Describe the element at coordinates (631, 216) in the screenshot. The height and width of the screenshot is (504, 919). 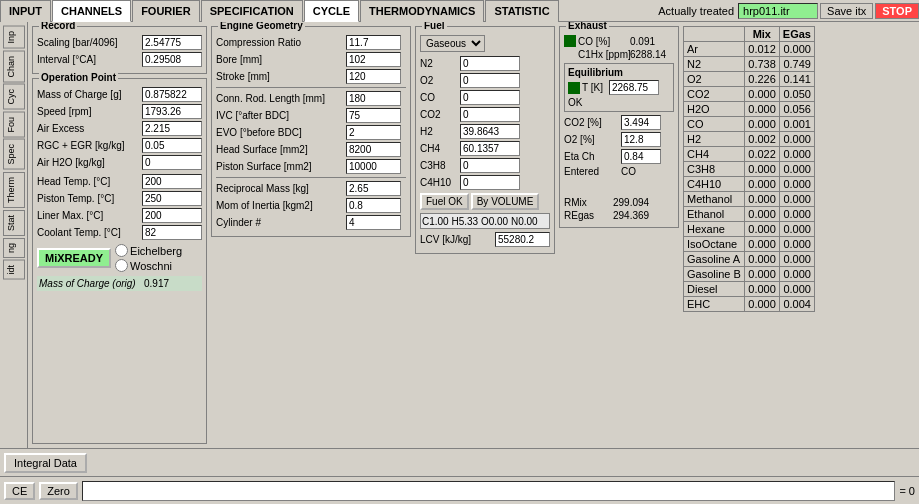
I see `regas-value: 294.369` at that location.